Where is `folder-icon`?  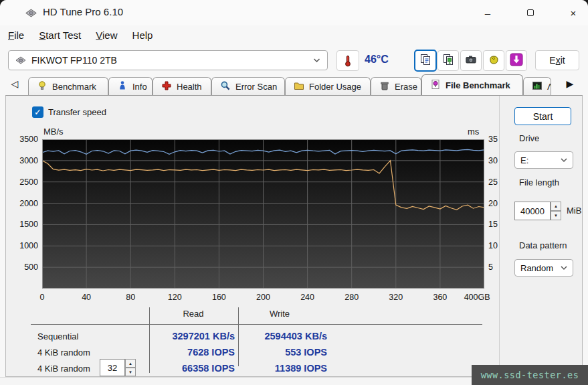 folder-icon is located at coordinates (299, 87).